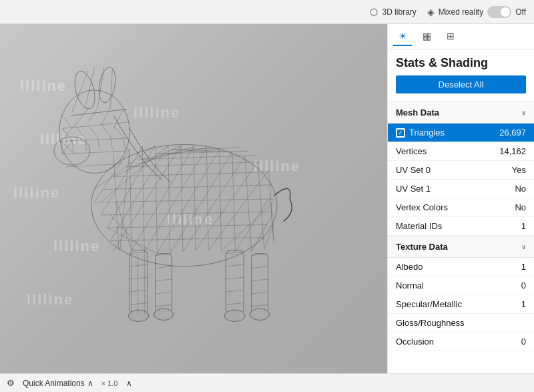 The height and width of the screenshot is (392, 534). I want to click on quick-animations-item: Quick Animations ∧, so click(58, 383).